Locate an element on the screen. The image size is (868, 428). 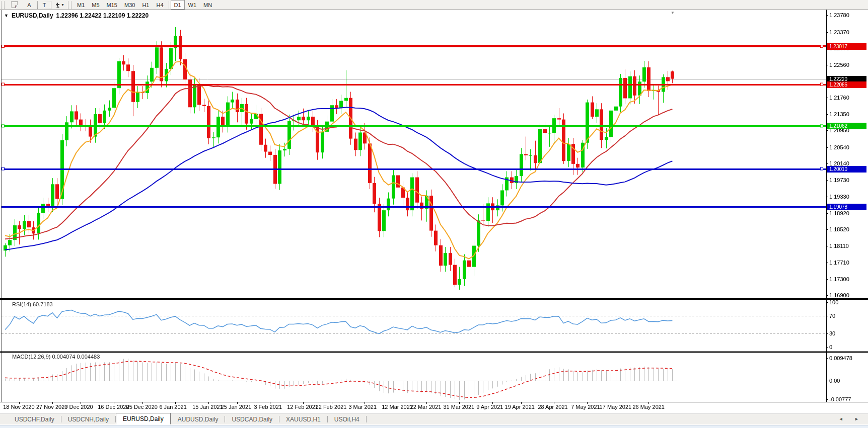
price-axis-tick: 1.23780 is located at coordinates (839, 15).